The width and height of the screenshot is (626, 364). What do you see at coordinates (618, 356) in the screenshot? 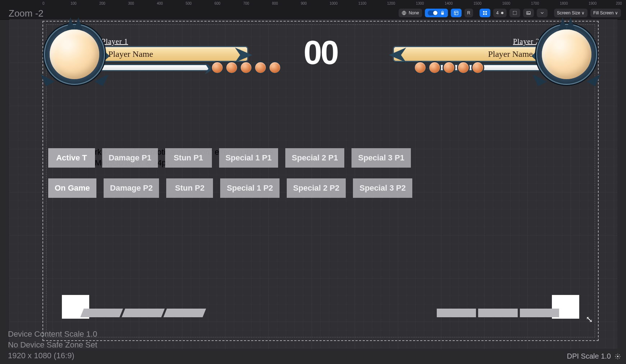
I see `gear-icon` at bounding box center [618, 356].